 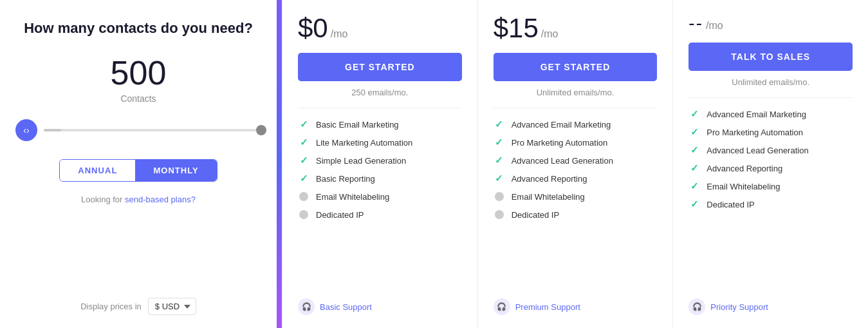 What do you see at coordinates (739, 307) in the screenshot?
I see `support-link-enterprise: Priority Support` at bounding box center [739, 307].